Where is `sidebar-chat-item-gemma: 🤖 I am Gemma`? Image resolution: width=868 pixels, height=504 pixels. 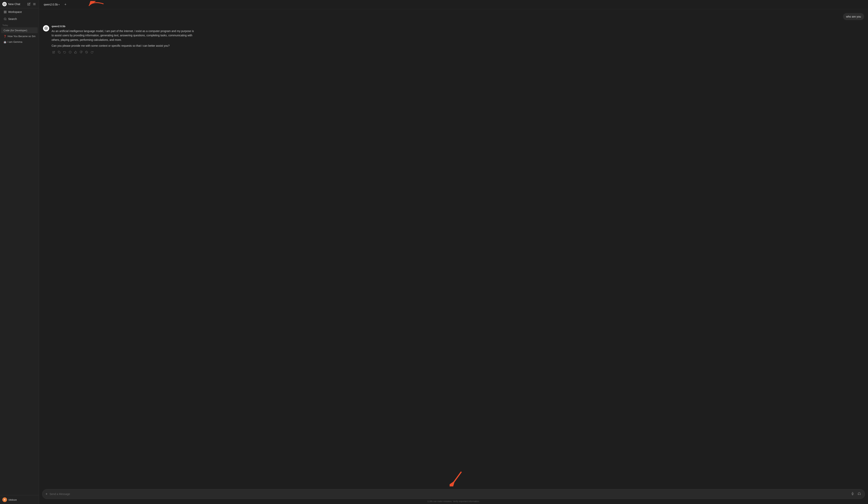
sidebar-chat-item-gemma: 🤖 I am Gemma is located at coordinates (19, 42).